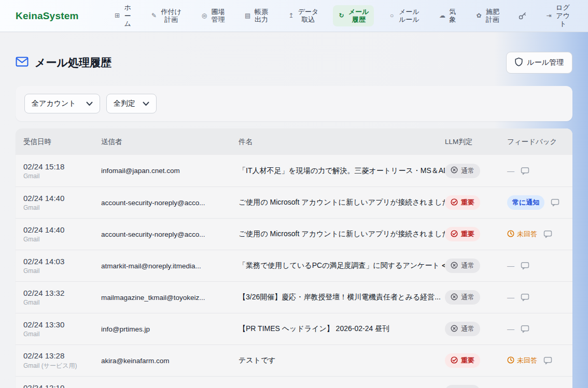 The width and height of the screenshot is (588, 388). What do you see at coordinates (526, 203) in the screenshot?
I see `feedback-always-badge: 常に通知` at bounding box center [526, 203].